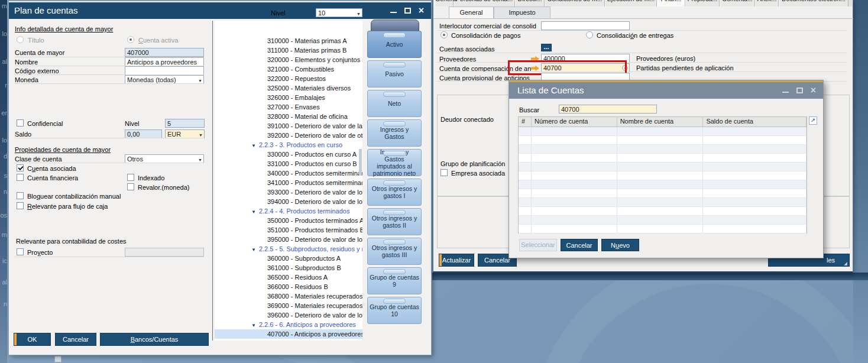 Image resolution: width=868 pixels, height=363 pixels. I want to click on moneda-dropdown: Monedas (todas) ▼, so click(164, 79).